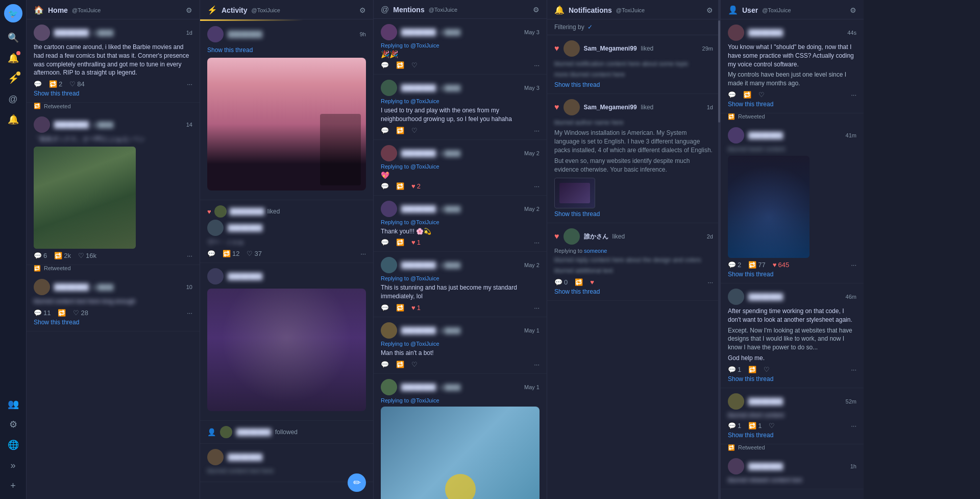  Describe the element at coordinates (414, 65) in the screenshot. I see `mention-1-like: ♡` at that location.